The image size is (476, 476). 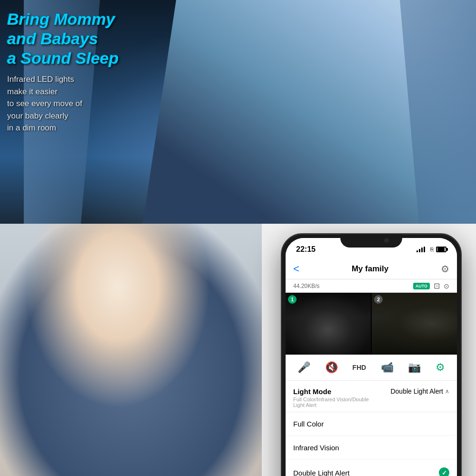 What do you see at coordinates (371, 468) in the screenshot?
I see `option-double-light-alert: Double Light Alert` at bounding box center [371, 468].